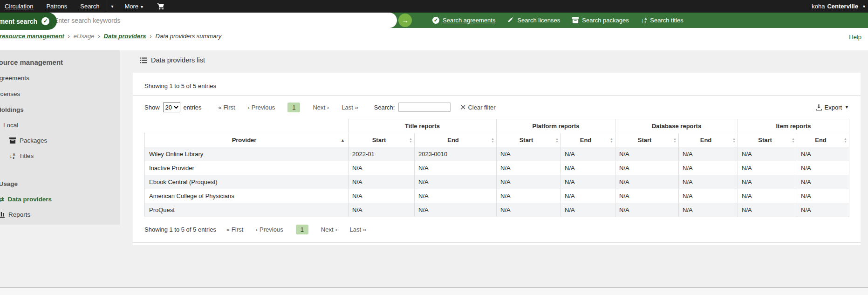 This screenshot has width=868, height=295. What do you see at coordinates (424, 107) in the screenshot?
I see `table-filter-input` at bounding box center [424, 107].